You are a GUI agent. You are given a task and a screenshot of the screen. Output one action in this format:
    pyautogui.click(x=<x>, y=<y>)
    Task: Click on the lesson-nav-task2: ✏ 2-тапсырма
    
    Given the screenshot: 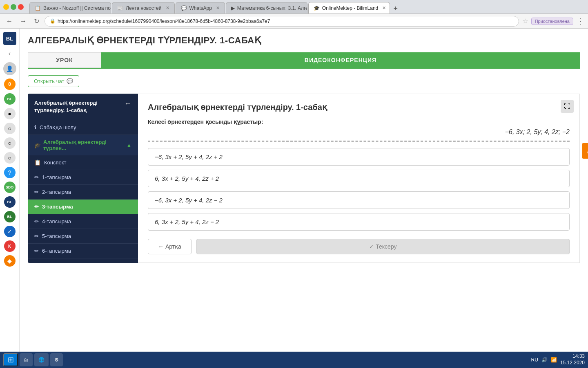 What is the action you would take?
    pyautogui.click(x=83, y=192)
    